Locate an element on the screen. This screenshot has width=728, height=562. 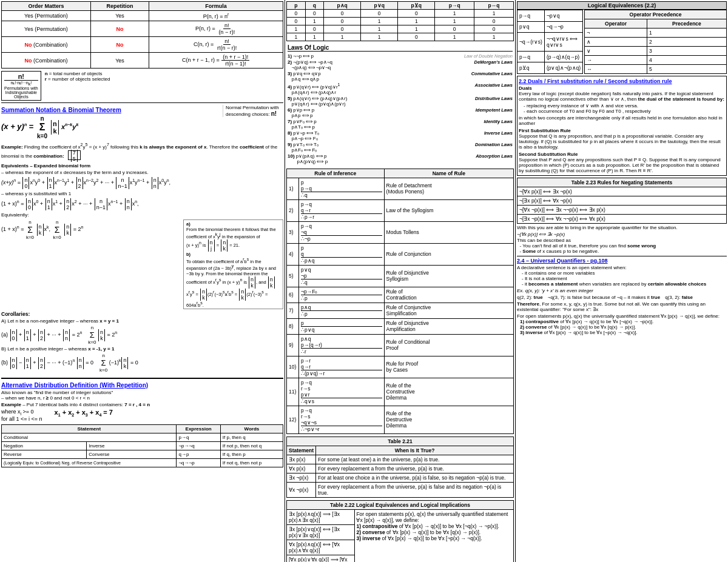
table-row: ¬[∃x p(x)] ⟺ ∀x ¬p(x) is located at coordinates (622, 201).